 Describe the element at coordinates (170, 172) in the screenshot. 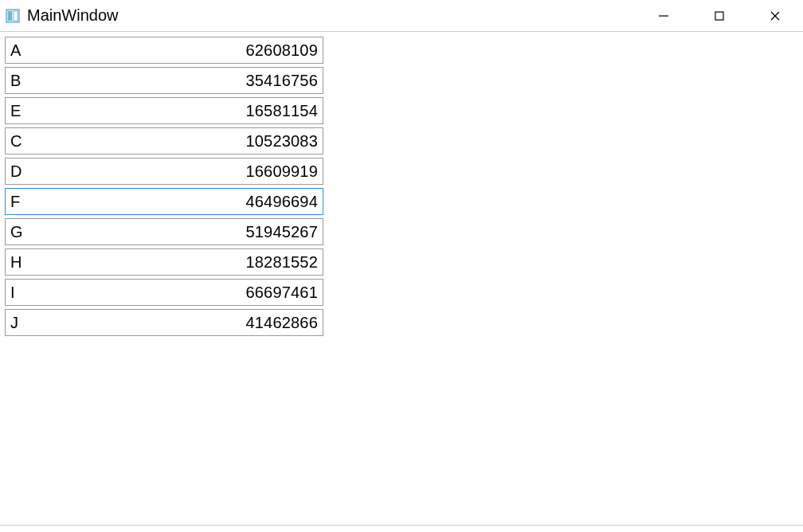

I see `list-item-value: 16609919` at that location.